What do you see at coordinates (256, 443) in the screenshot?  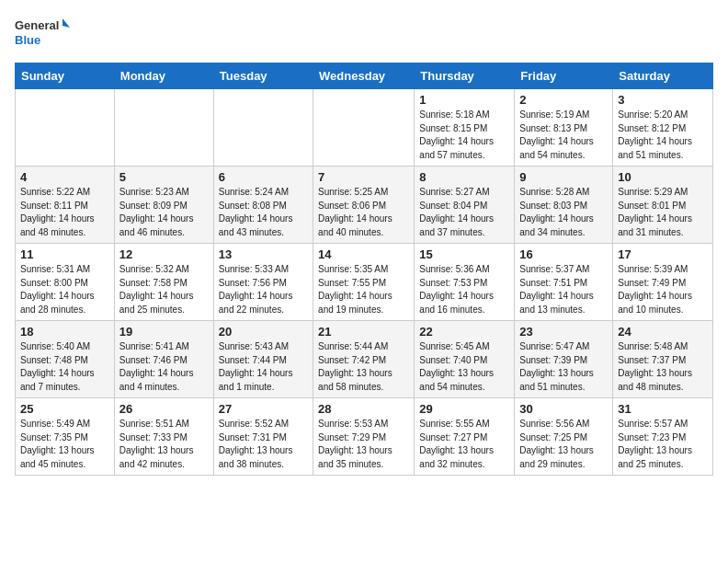 I see `day-info: Sunrise: 5:52 AM Sunset: 7:31 PM Dayligh…` at bounding box center [256, 443].